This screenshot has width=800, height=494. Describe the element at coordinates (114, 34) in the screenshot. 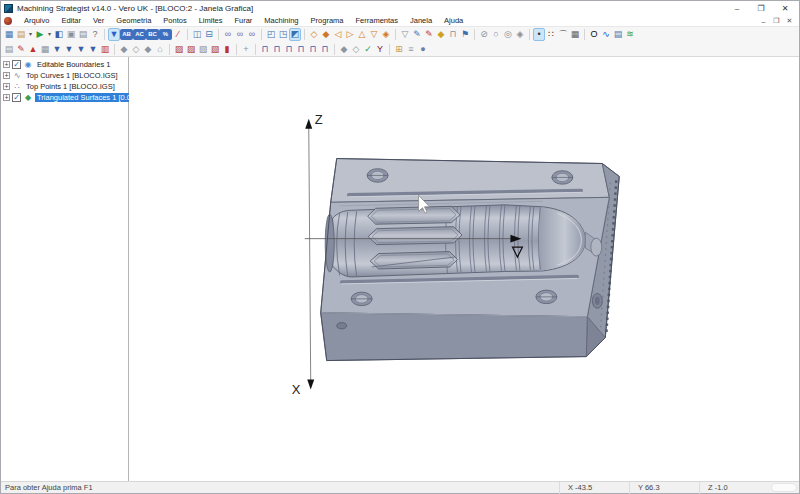

I see `import-file-icon: ▼` at that location.